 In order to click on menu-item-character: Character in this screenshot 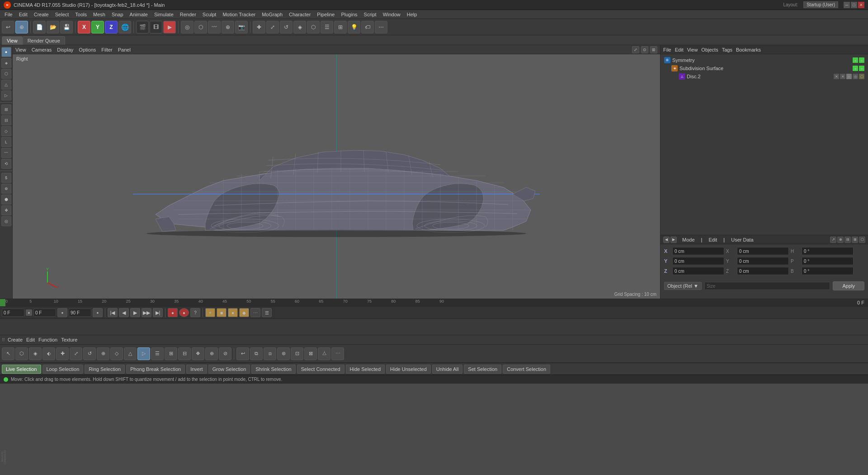, I will do `click(300, 14)`.